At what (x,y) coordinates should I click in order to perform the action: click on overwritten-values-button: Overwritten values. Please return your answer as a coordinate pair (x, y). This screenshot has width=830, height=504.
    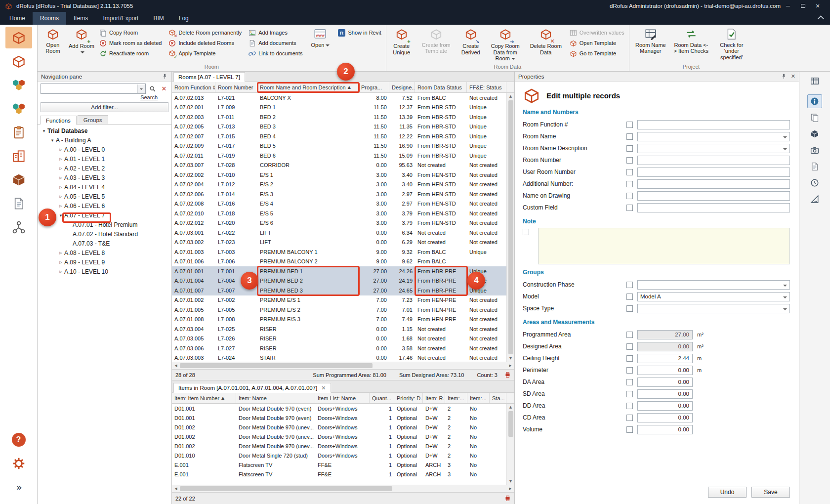
    Looking at the image, I should click on (597, 33).